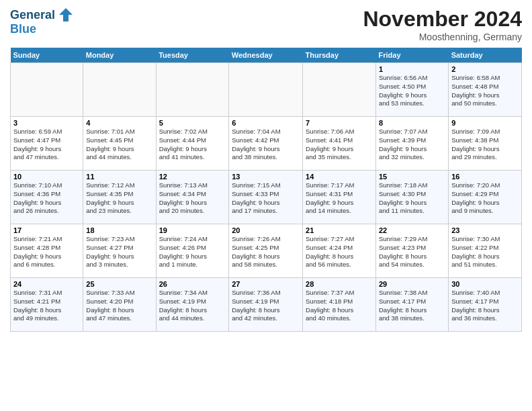 The image size is (532, 411). Describe the element at coordinates (120, 55) in the screenshot. I see `col-monday: Monday` at that location.